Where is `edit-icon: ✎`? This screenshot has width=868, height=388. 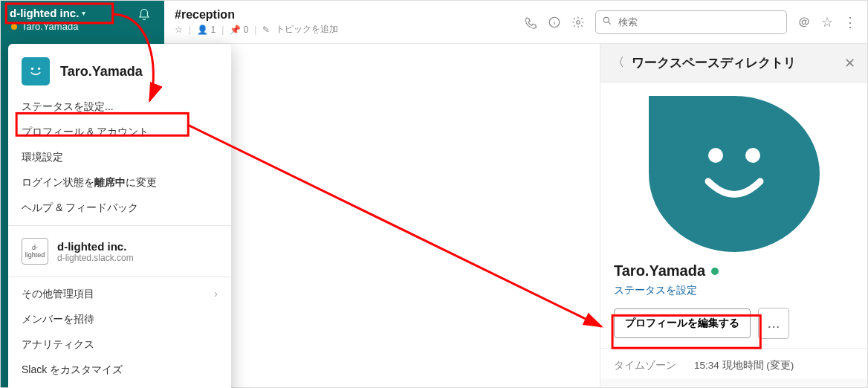
edit-icon: ✎ is located at coordinates (266, 30).